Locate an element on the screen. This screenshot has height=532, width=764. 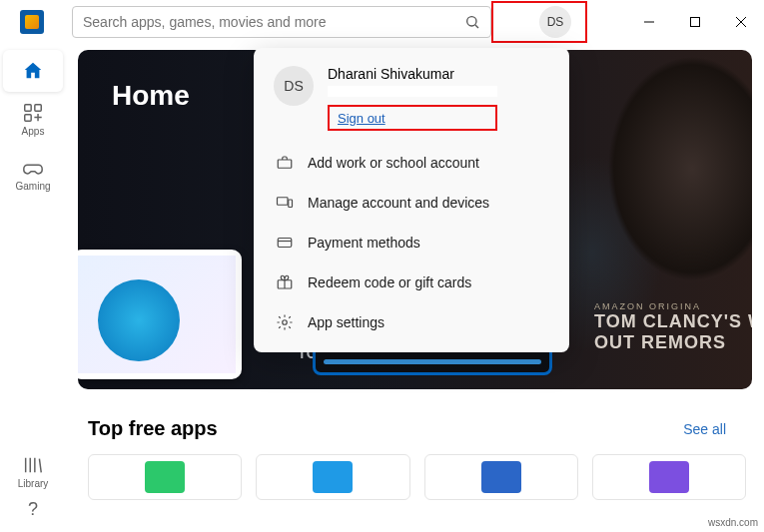
nav-label: Apps is located at coordinates (34, 132).